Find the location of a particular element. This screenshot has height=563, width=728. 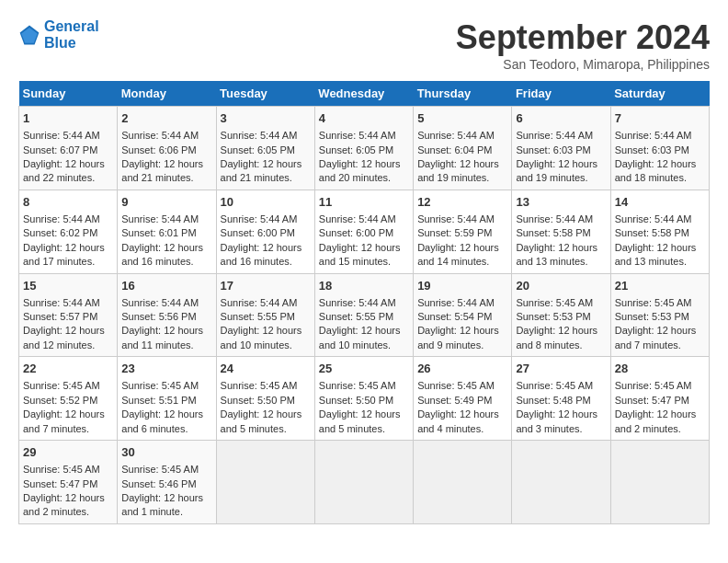

calendar-cell: 21 Sunrise: 5:45 AM Sunset: 5:53 PM Dayl… is located at coordinates (660, 315).